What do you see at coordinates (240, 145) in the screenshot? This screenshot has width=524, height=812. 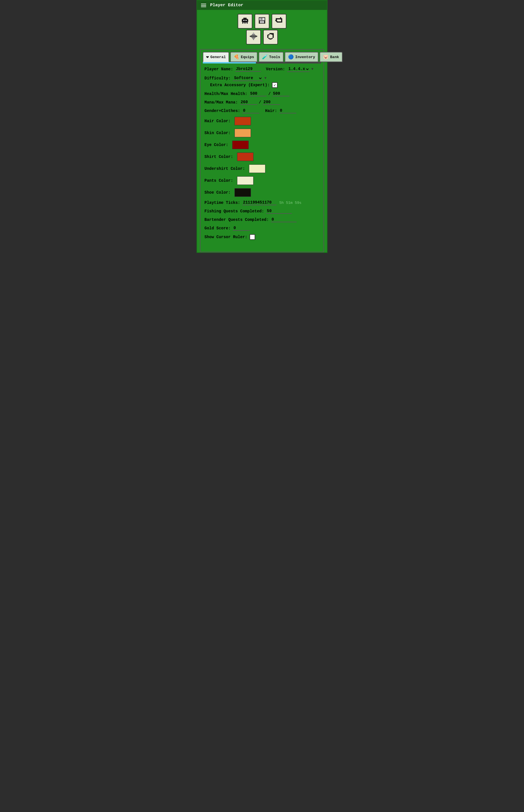 I see `eye-color-swatch` at bounding box center [240, 145].